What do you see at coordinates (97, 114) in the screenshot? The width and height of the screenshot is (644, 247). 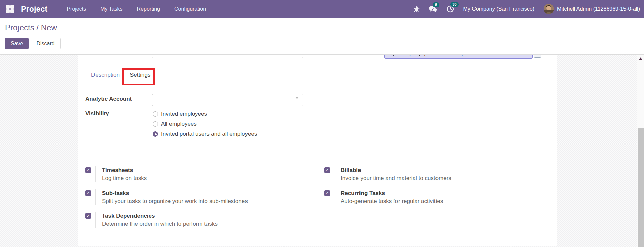 I see `visibility-label: Visibility` at bounding box center [97, 114].